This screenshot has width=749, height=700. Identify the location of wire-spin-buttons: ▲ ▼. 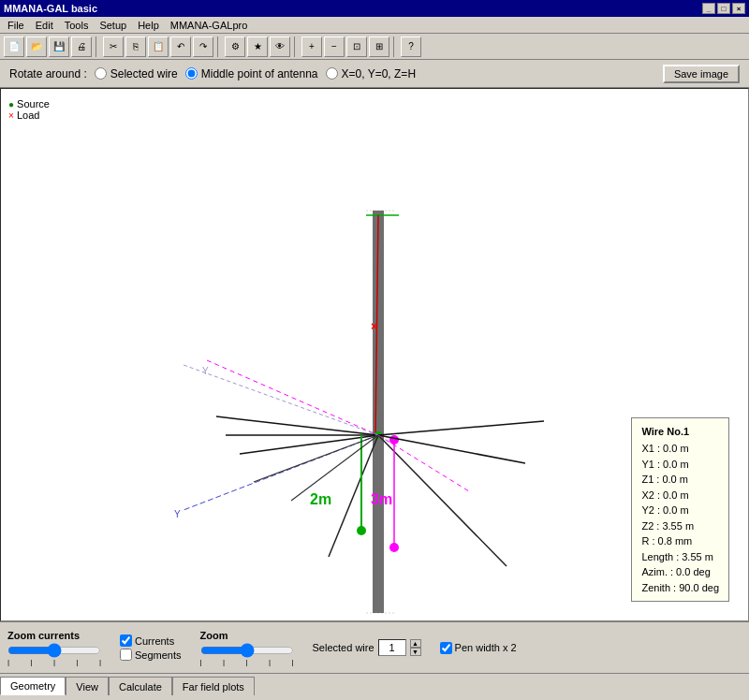
(416, 648).